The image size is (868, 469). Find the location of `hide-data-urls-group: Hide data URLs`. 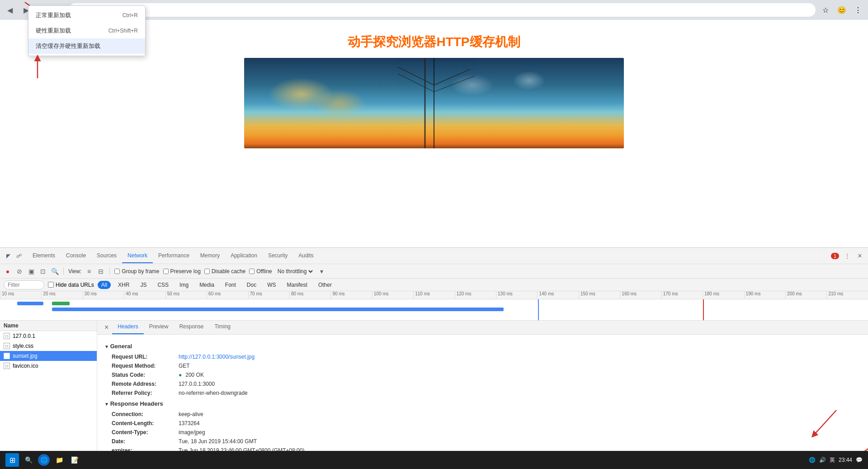

hide-data-urls-group: Hide data URLs is located at coordinates (71, 285).